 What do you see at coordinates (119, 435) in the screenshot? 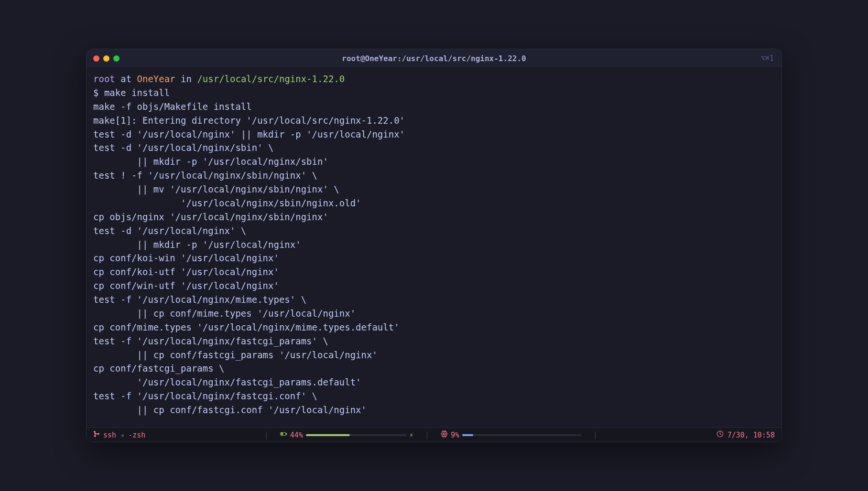
I see `status-process: ssh ◂ -zsh` at bounding box center [119, 435].